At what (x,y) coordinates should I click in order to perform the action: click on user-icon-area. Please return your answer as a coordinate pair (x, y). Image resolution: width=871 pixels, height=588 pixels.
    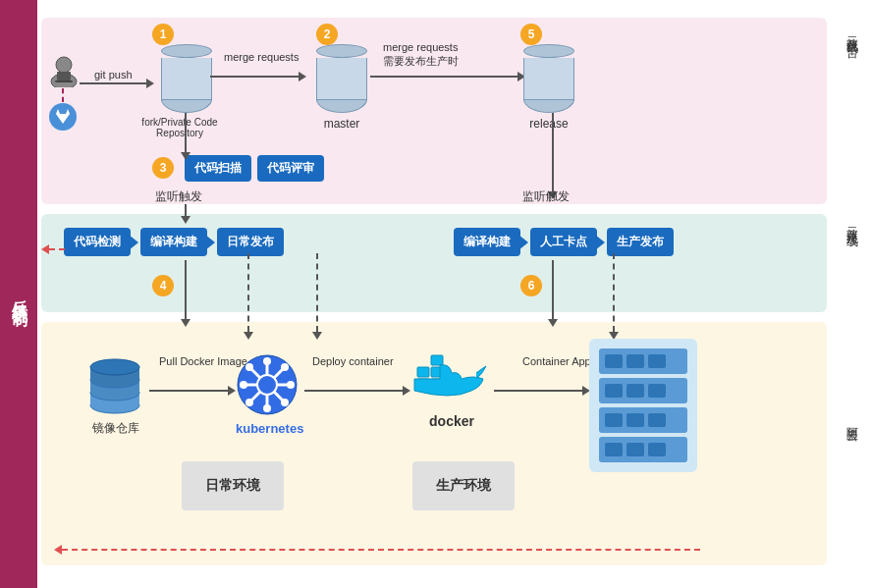
    Looking at the image, I should click on (64, 73).